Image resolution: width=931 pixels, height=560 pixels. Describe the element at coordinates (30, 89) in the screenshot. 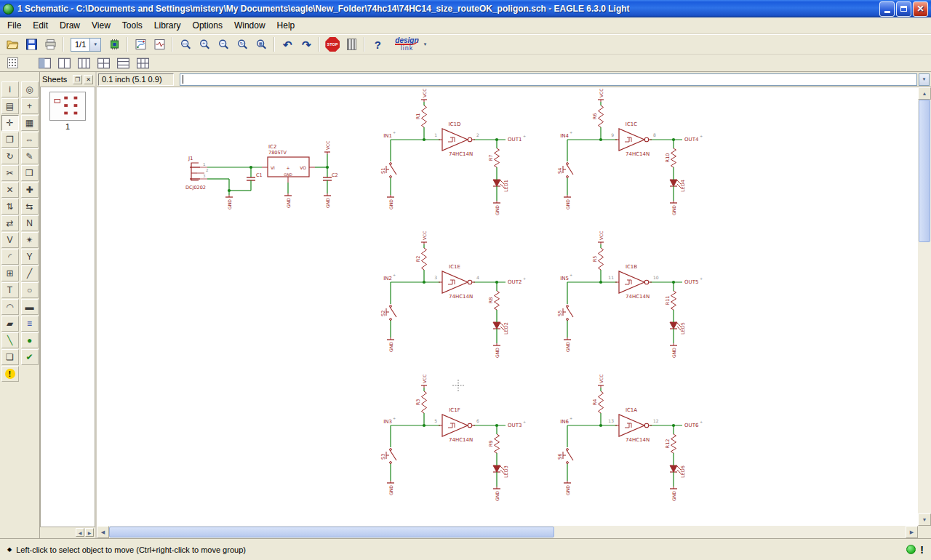

I see `show-tool-button: ◎` at that location.